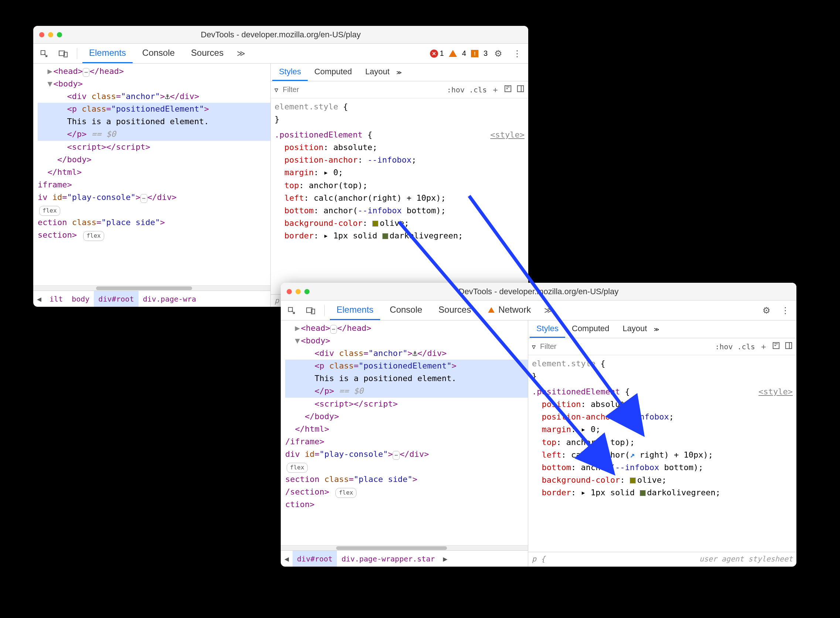 Image resolution: width=840 pixels, height=618 pixels. What do you see at coordinates (56, 299) in the screenshot?
I see `crumb-item: ilt` at bounding box center [56, 299].